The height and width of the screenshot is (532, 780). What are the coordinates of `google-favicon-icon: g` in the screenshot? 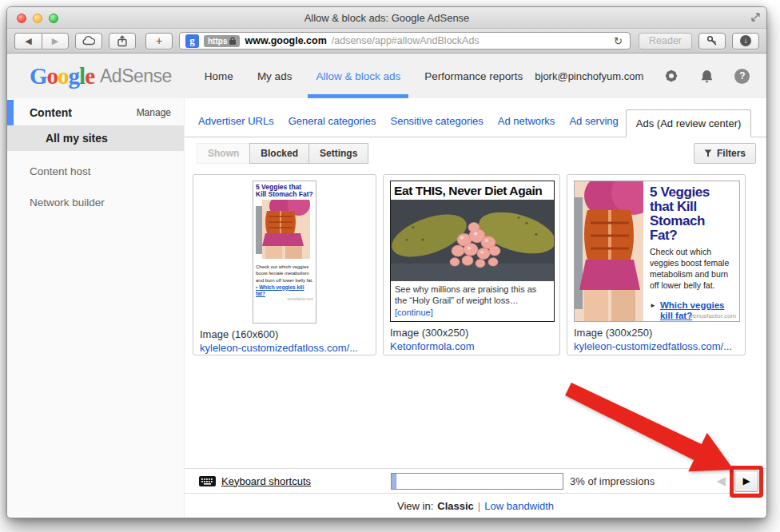 It's located at (192, 42).